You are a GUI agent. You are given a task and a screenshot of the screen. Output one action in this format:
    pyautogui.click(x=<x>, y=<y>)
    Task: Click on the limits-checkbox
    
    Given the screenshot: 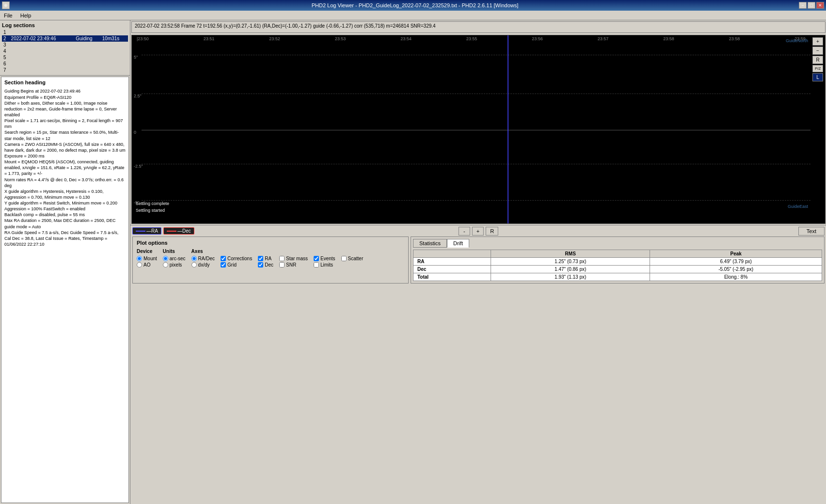 What is the action you would take?
    pyautogui.click(x=316, y=265)
    